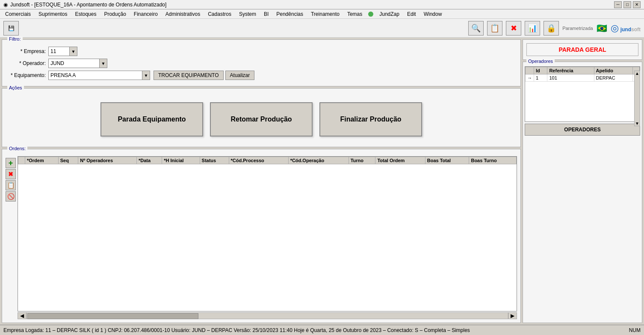 The width and height of the screenshot is (644, 335). Describe the element at coordinates (146, 14) in the screenshot. I see `menu-financeiro: Financeiro` at that location.